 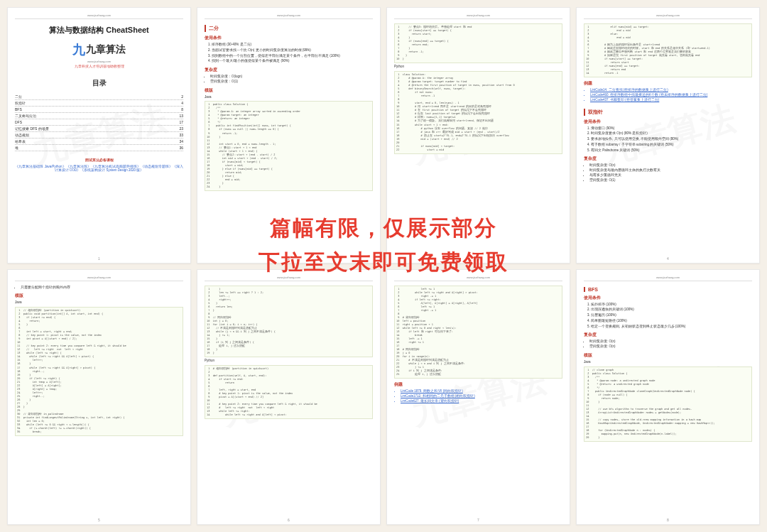 What do you see at coordinates (668, 112) in the screenshot?
I see `section-twopointer: 双指针` at bounding box center [668, 112].